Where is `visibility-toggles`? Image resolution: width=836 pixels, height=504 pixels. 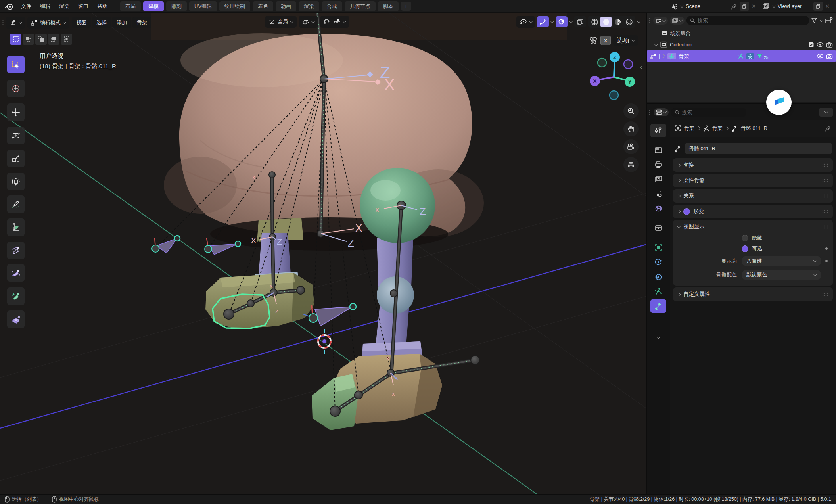 visibility-toggles is located at coordinates (526, 22).